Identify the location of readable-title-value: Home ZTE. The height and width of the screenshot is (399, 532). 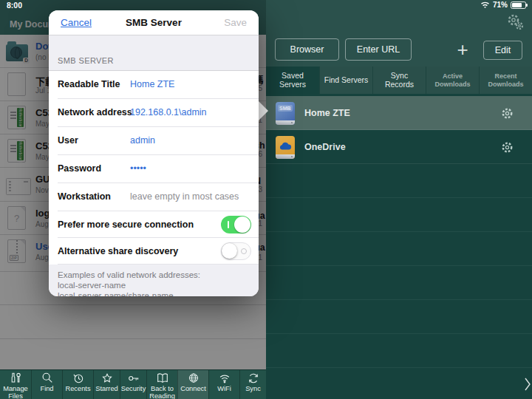
(152, 84).